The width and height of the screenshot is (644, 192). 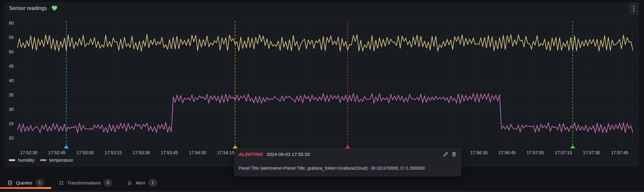 I want to click on humidity-line, so click(x=325, y=43).